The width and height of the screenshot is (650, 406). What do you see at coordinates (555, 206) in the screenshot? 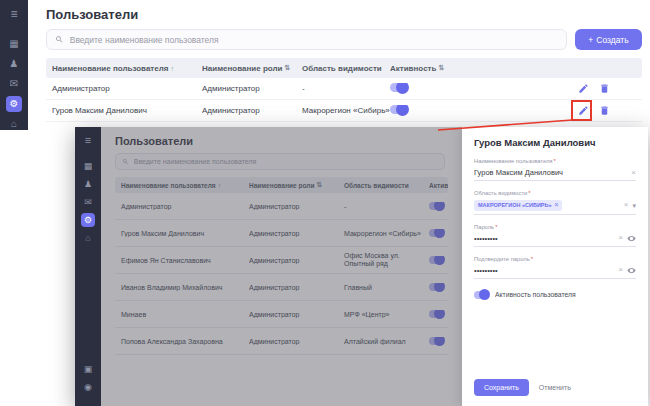
I see `scope-select: МАКРОРЕГИОН «СИБИРЬ» × × ▾` at bounding box center [555, 206].